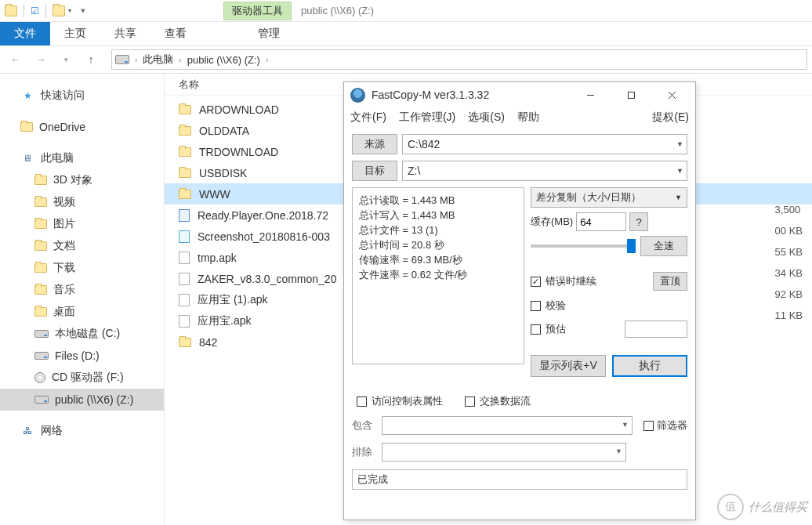 Image resolution: width=812 pixels, height=525 pixels. What do you see at coordinates (82, 400) in the screenshot?
I see `sidebar-item-drive-z: public (\\X6) (Z:)` at bounding box center [82, 400].